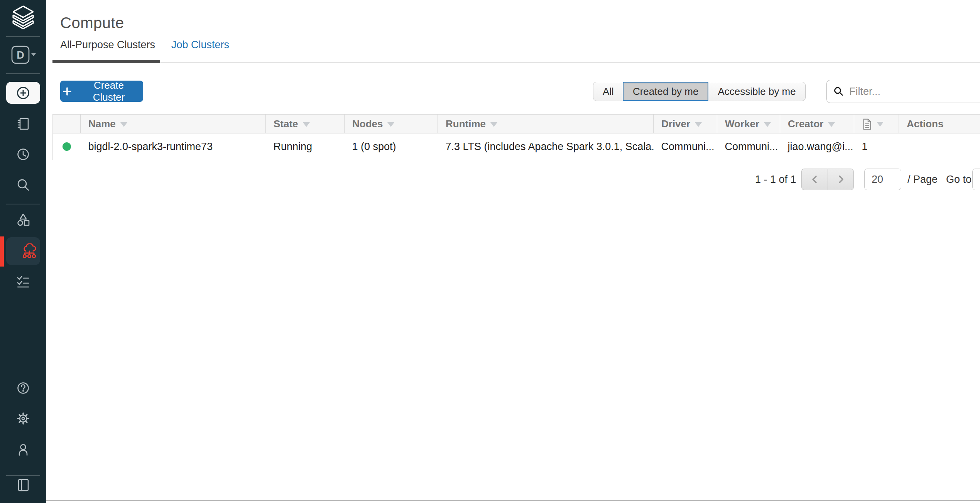 This screenshot has height=503, width=980. Describe the element at coordinates (867, 124) in the screenshot. I see `notebooks-document-icon` at that location.